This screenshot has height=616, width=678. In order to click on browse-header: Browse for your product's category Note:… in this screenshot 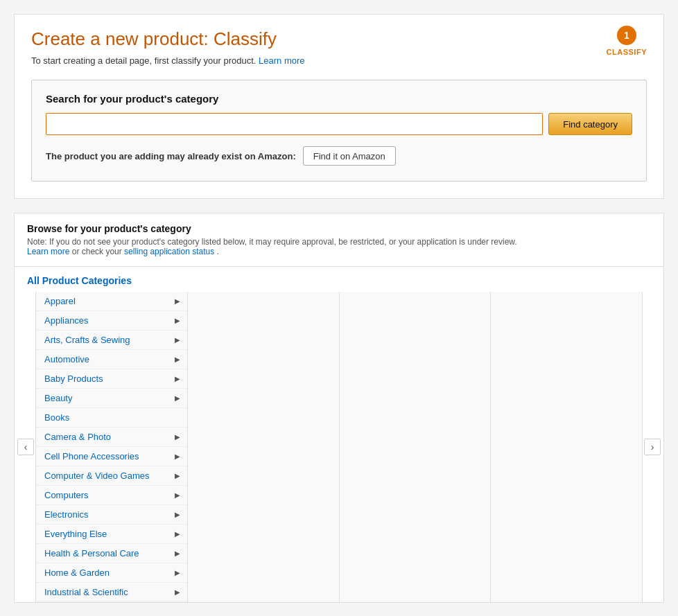, I will do `click(339, 240)`.